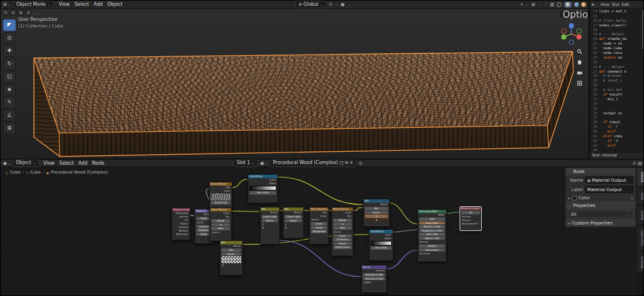 This screenshot has height=296, width=644. Describe the element at coordinates (331, 5) in the screenshot. I see `snap-magnet-icon: ∩` at that location.